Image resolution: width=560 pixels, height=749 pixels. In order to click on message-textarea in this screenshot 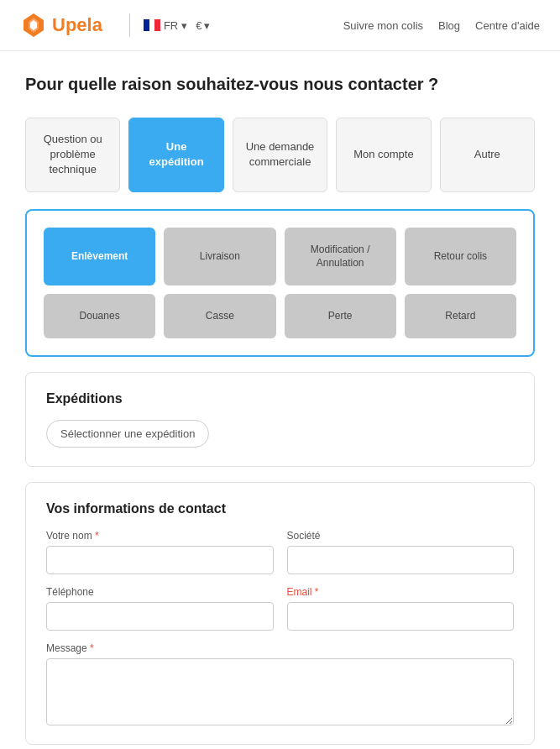, I will do `click(280, 692)`.